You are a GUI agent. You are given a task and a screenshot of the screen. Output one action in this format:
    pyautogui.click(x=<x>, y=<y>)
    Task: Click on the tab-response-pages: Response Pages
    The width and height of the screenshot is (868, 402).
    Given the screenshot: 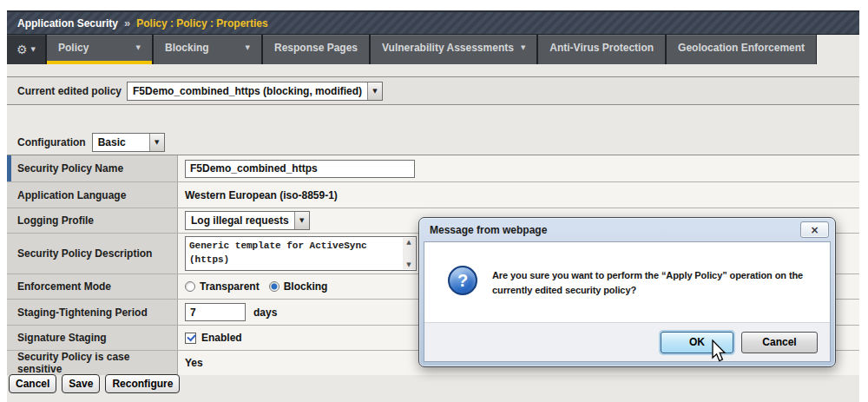 What is the action you would take?
    pyautogui.click(x=316, y=49)
    